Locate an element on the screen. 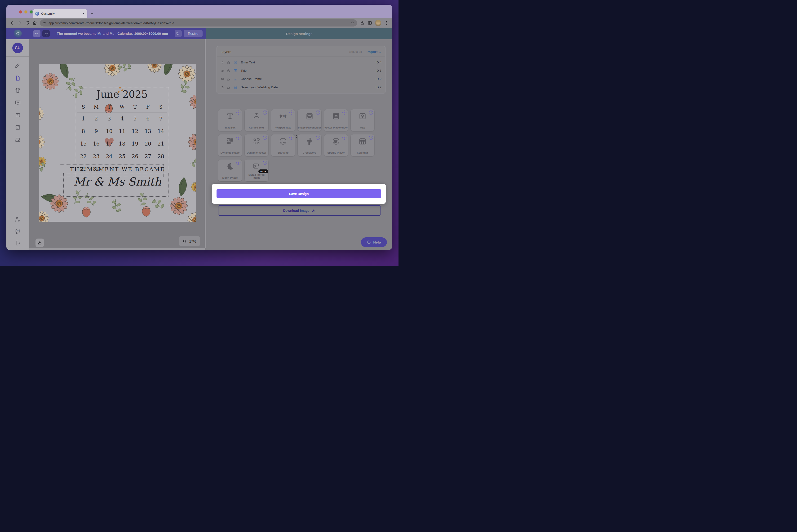 Image resolution: width=797 pixels, height=532 pixels. layers-title: Layers is located at coordinates (226, 52).